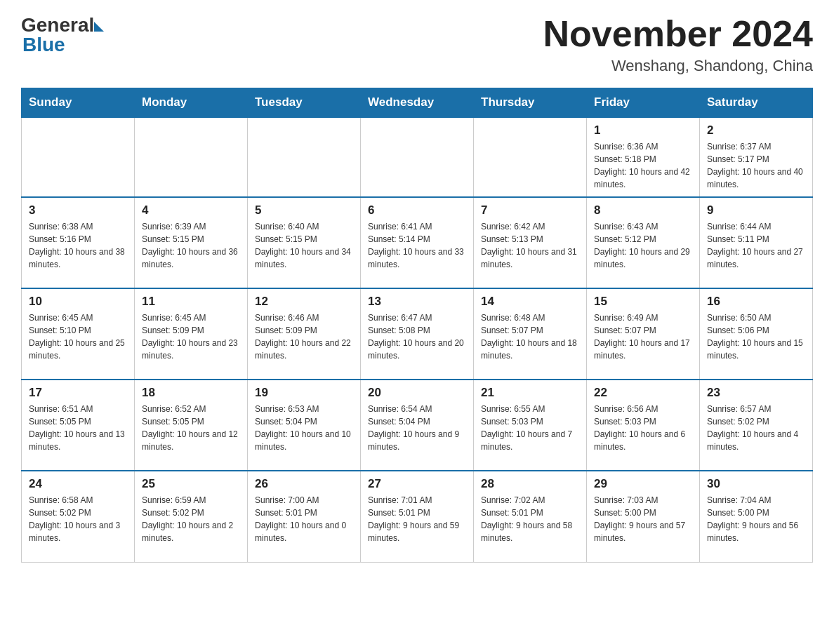 The image size is (834, 644). Describe the element at coordinates (304, 428) in the screenshot. I see `day-info: Sunrise: 6:53 AM Sunset: 5:04 PM Dayligh…` at that location.